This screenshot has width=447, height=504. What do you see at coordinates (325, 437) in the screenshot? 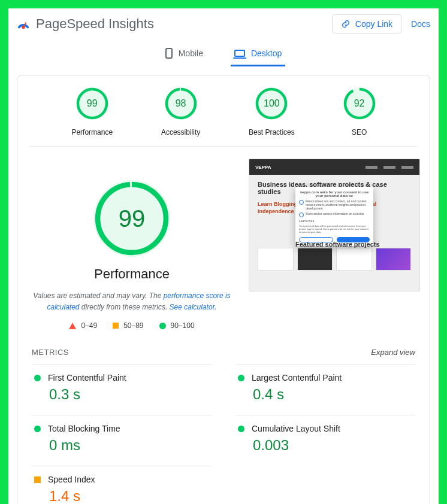
I see `metric-cls: Cumulative Layout Shift 0.003` at bounding box center [325, 437].